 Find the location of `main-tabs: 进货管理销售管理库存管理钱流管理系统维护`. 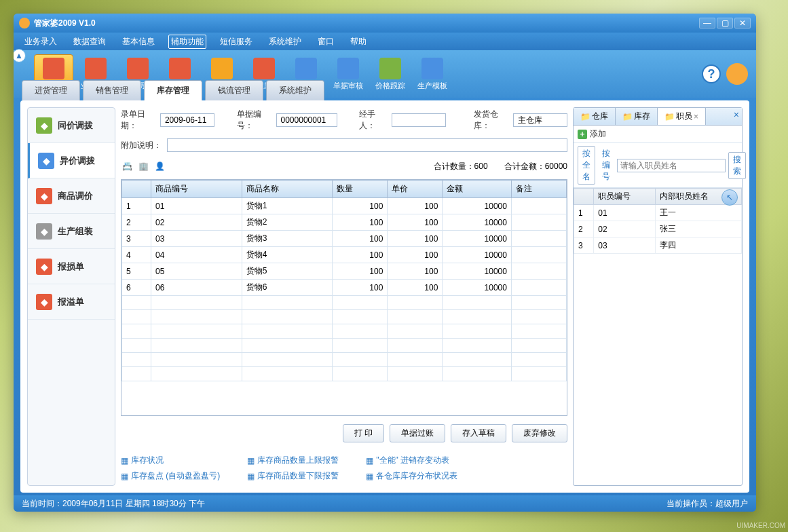

main-tabs: 进货管理销售管理库存管理钱流管理系统维护 is located at coordinates (385, 90).